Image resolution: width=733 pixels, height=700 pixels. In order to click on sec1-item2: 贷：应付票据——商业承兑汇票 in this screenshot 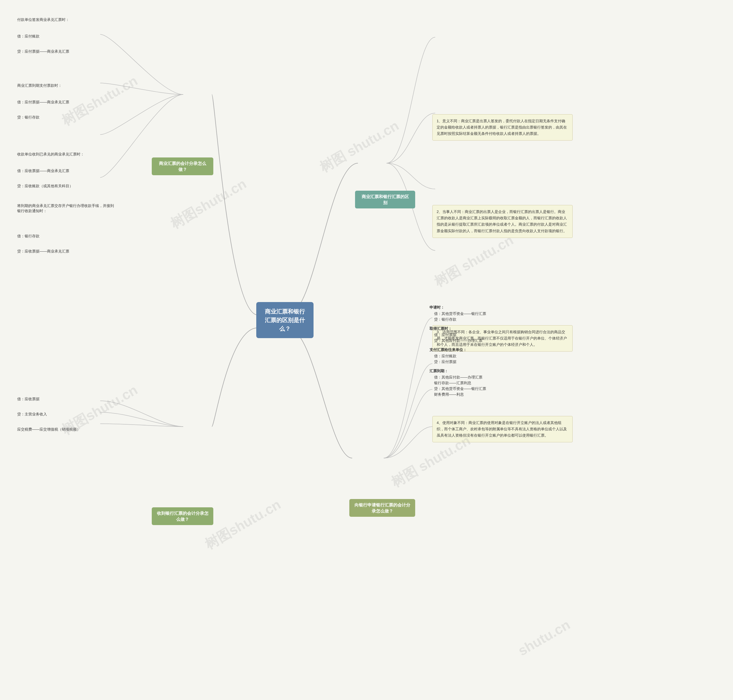, I will do `click(43, 51)`.